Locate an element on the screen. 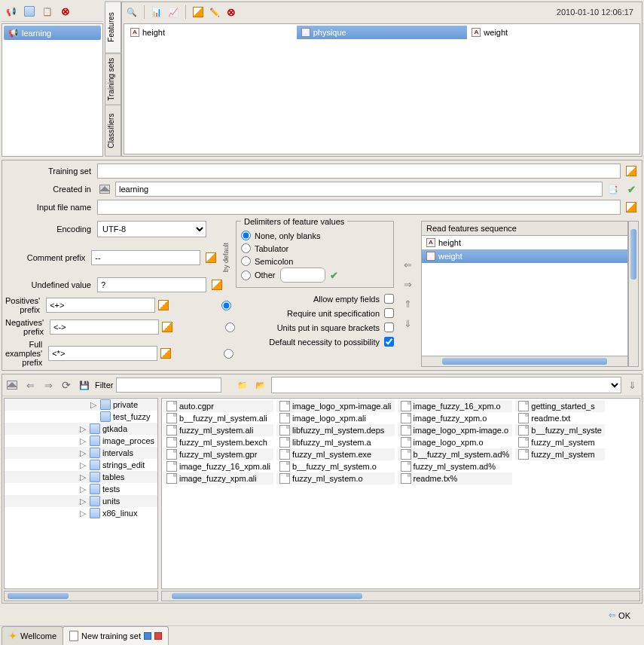 Image resolution: width=644 pixels, height=645 pixels. dir-row: ▷x86_linux is located at coordinates (81, 513).